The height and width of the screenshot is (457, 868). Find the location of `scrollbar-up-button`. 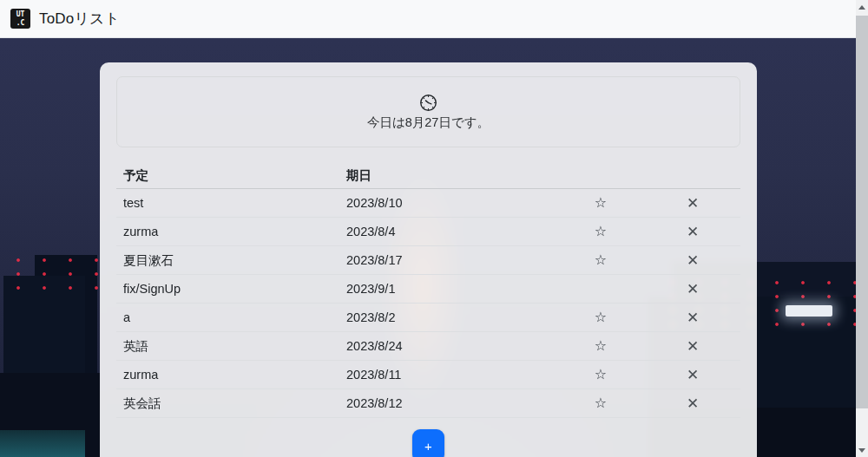

scrollbar-up-button is located at coordinates (862, 7).